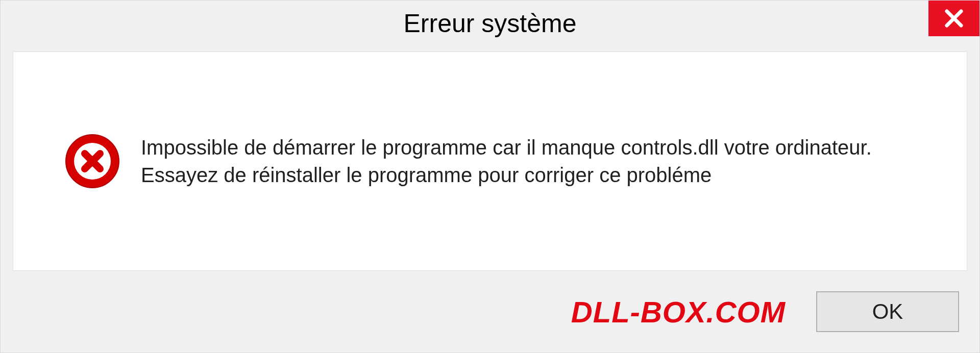  Describe the element at coordinates (954, 18) in the screenshot. I see `close-icon` at that location.